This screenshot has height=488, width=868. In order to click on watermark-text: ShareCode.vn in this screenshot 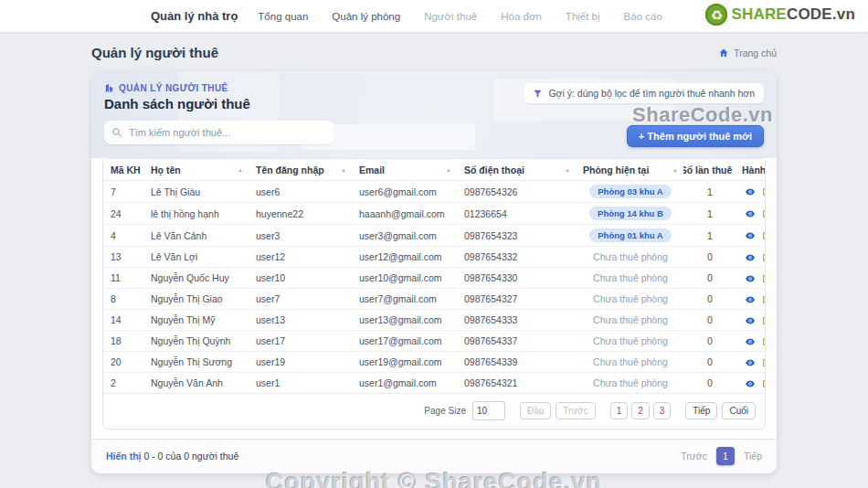, I will do `click(703, 115)`.